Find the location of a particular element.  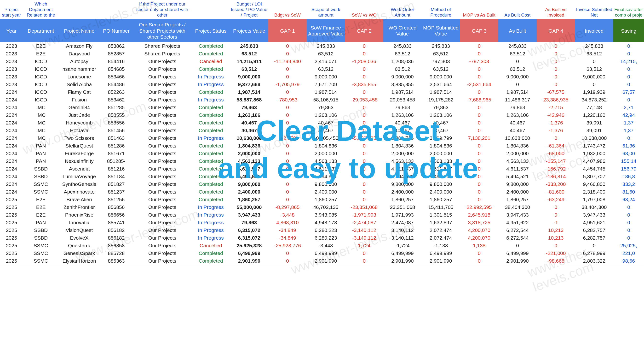

cell-wo: 2,474,087 is located at coordinates (402, 223).